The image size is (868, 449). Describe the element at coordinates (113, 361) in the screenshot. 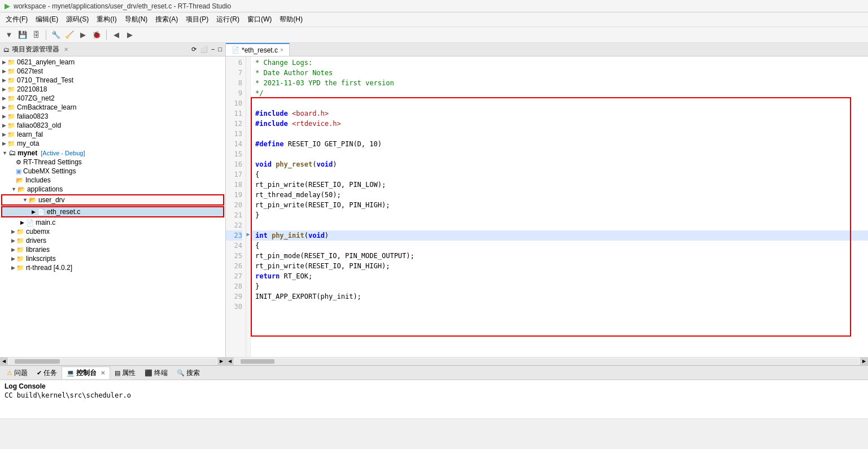

I see `sidebar-hscroll-track` at that location.